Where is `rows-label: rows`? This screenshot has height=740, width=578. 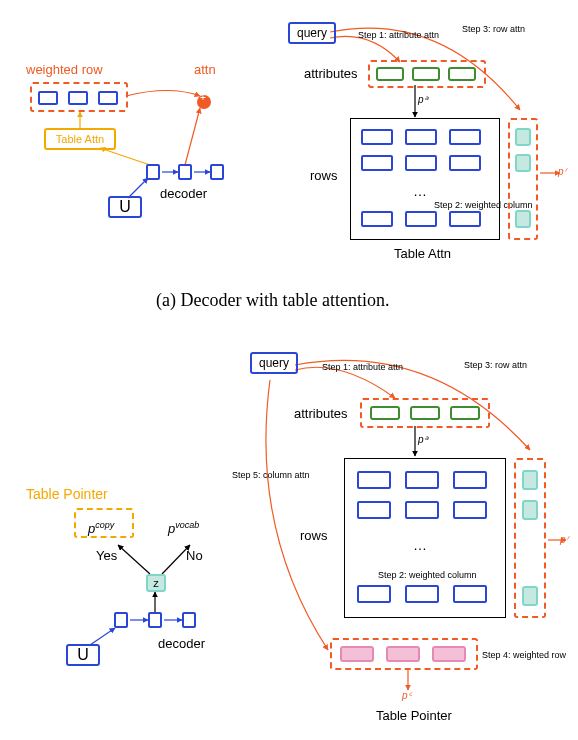
rows-label: rows is located at coordinates (324, 176).